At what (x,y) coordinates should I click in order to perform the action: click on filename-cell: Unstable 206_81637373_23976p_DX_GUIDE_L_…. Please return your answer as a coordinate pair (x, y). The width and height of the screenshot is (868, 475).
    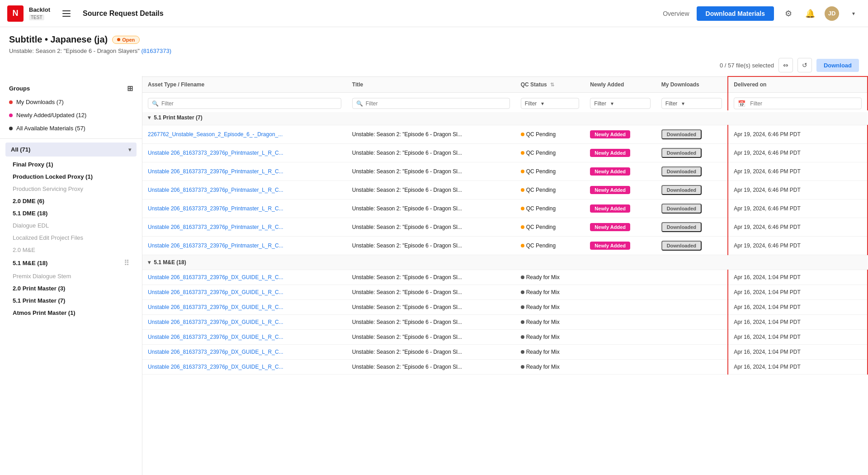
    Looking at the image, I should click on (245, 367).